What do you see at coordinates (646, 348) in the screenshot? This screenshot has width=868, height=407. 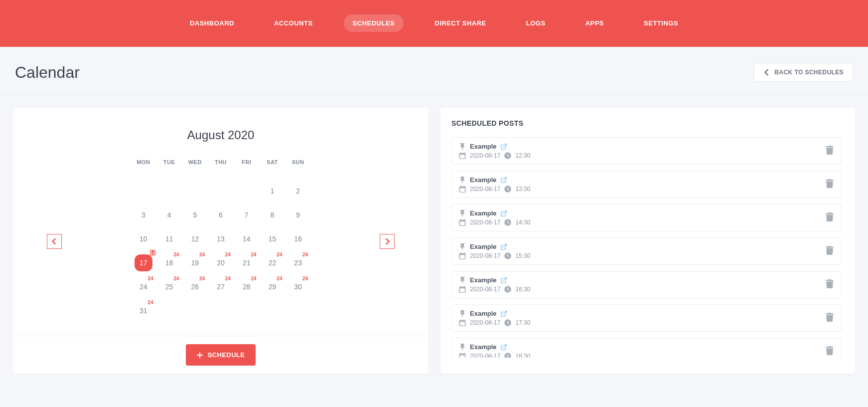 I see `scheduled-post-item: Example2020-08-1718:30` at bounding box center [646, 348].